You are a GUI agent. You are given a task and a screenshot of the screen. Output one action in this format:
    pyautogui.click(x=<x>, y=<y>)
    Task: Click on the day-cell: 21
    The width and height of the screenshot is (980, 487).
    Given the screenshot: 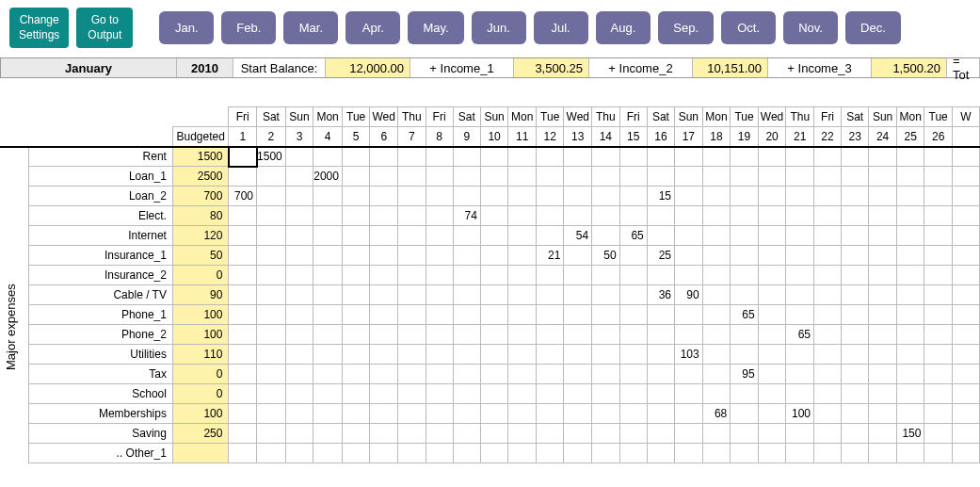 What is the action you would take?
    pyautogui.click(x=550, y=256)
    